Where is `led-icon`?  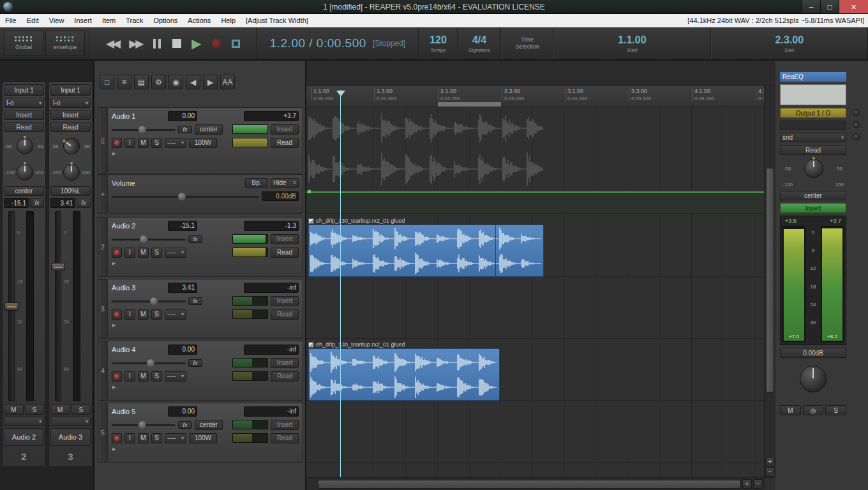
led-icon is located at coordinates (857, 112).